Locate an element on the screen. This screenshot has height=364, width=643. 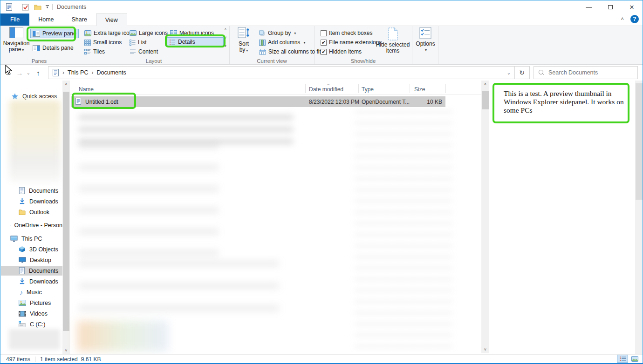
preview-pane-button: Preview pane is located at coordinates (55, 34).